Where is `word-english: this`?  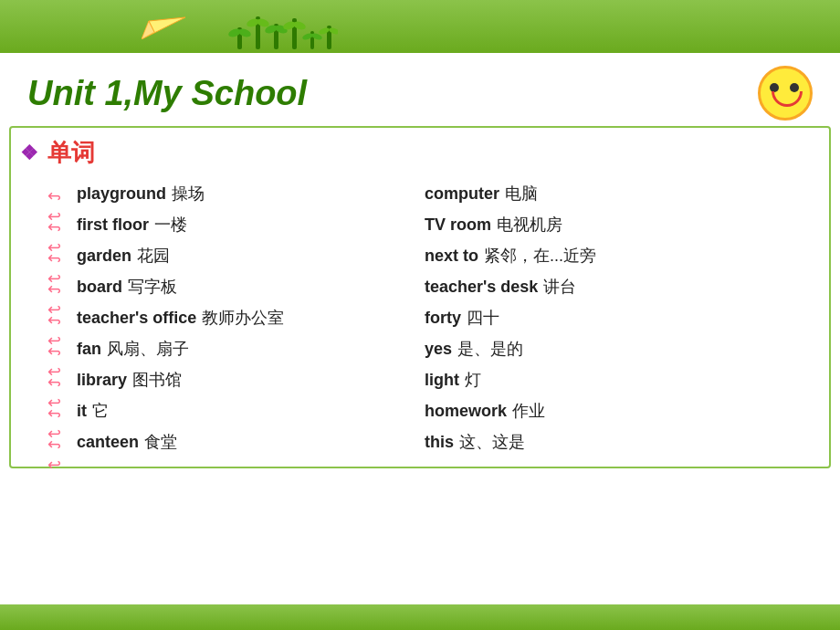
word-english: this is located at coordinates (439, 442).